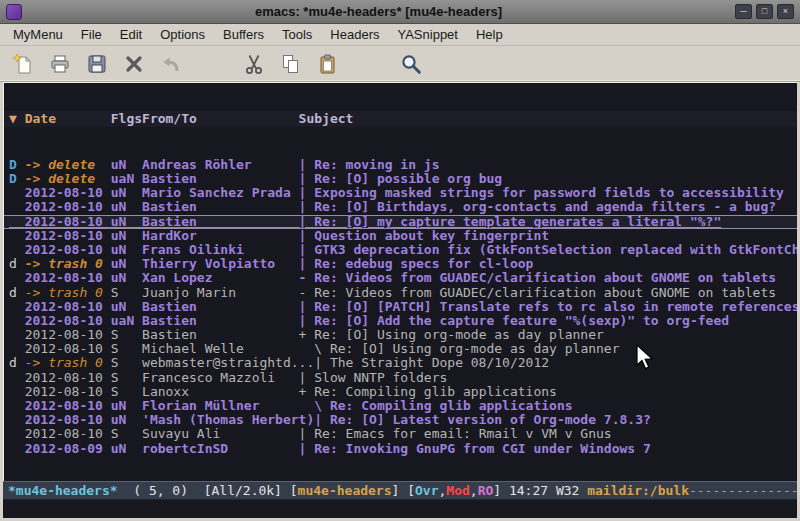  Describe the element at coordinates (131, 34) in the screenshot. I see `menu-item-edit: Edit` at that location.